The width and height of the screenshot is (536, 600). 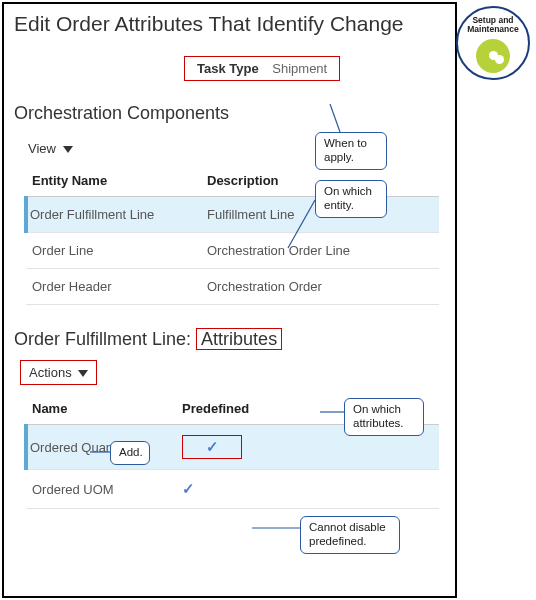 What do you see at coordinates (300, 68) in the screenshot?
I see `task-type-value: Shipment` at bounding box center [300, 68].